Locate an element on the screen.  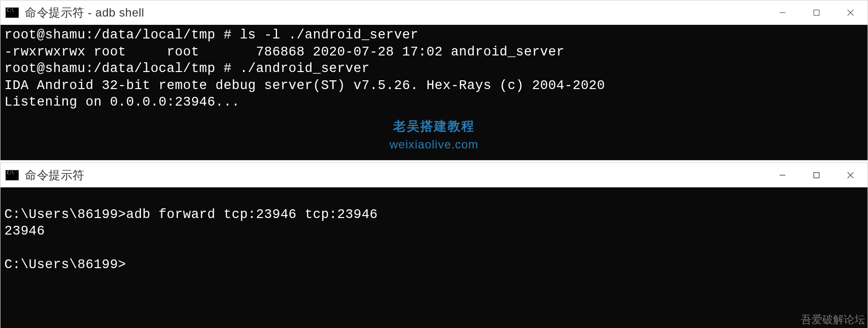
terminal-line: Listening on 0.0.0.0:23946... is located at coordinates (122, 102).